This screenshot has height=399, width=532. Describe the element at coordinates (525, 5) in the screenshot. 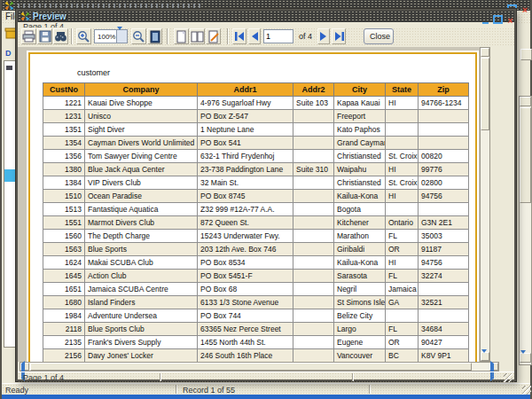

I see `app-close-button: ×` at that location.